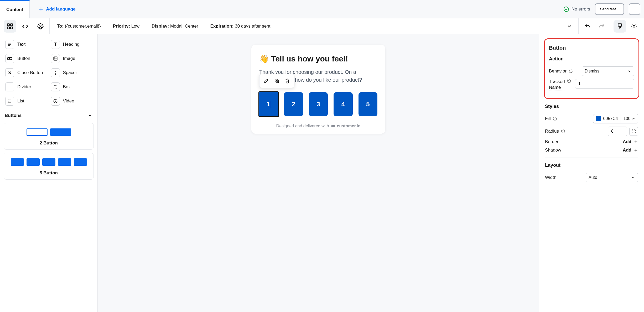 The width and height of the screenshot is (644, 312). What do you see at coordinates (40, 26) in the screenshot?
I see `target-person-icon` at bounding box center [40, 26].